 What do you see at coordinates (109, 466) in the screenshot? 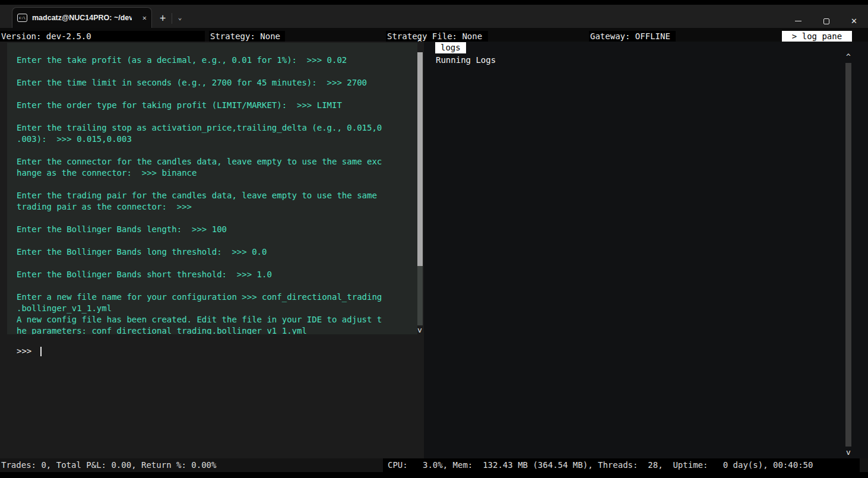
I see `trades-status: Trades: 0, Total P&L: 0.00, Return %: 0.…` at bounding box center [109, 466].